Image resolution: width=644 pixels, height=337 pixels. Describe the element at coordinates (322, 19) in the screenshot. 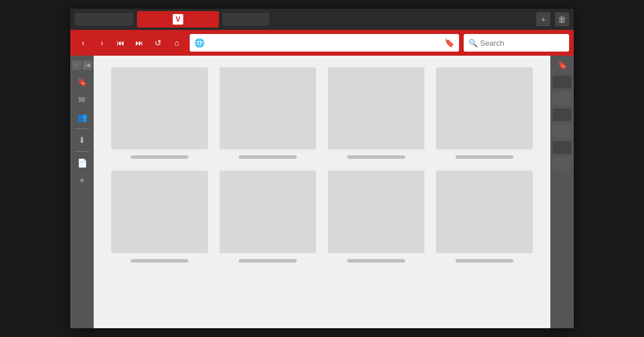

I see `tab-bar: V + 🗑` at that location.